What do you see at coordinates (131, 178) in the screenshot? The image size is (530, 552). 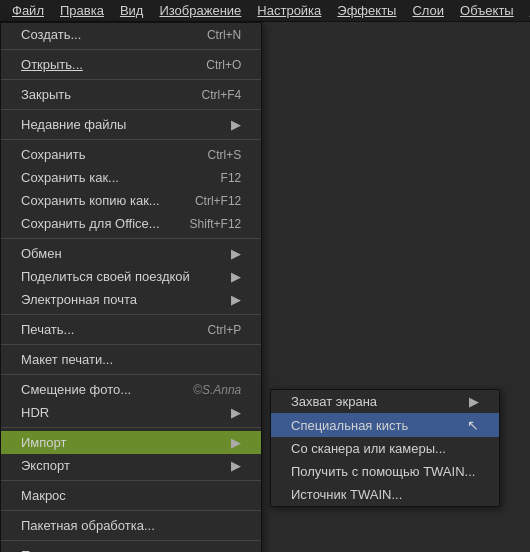 I see `menu-item-save-as: Сохранить как... F12` at bounding box center [131, 178].